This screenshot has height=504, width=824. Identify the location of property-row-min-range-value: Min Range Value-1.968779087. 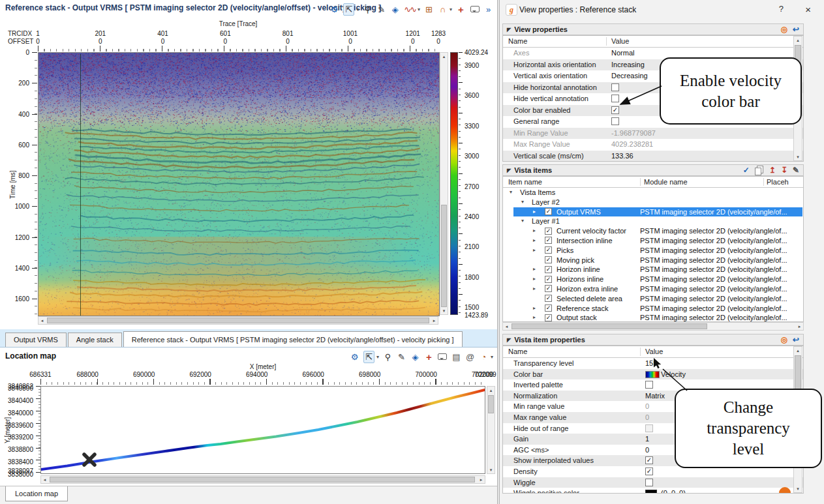
(653, 134).